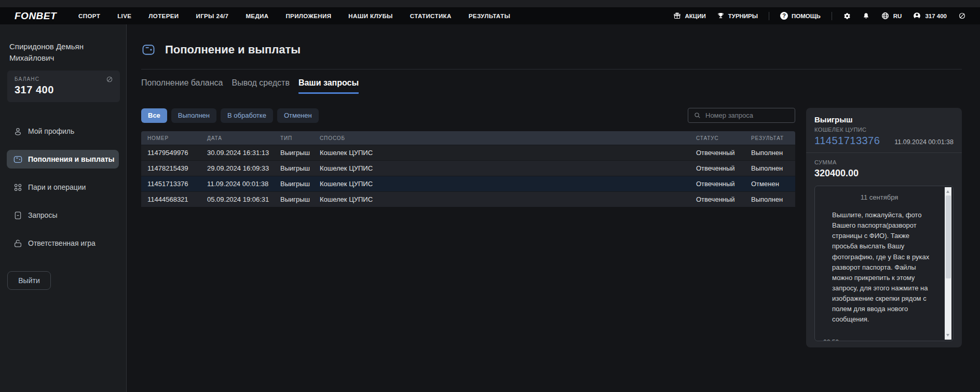 The width and height of the screenshot is (980, 392). I want to click on header-divider, so click(551, 69).